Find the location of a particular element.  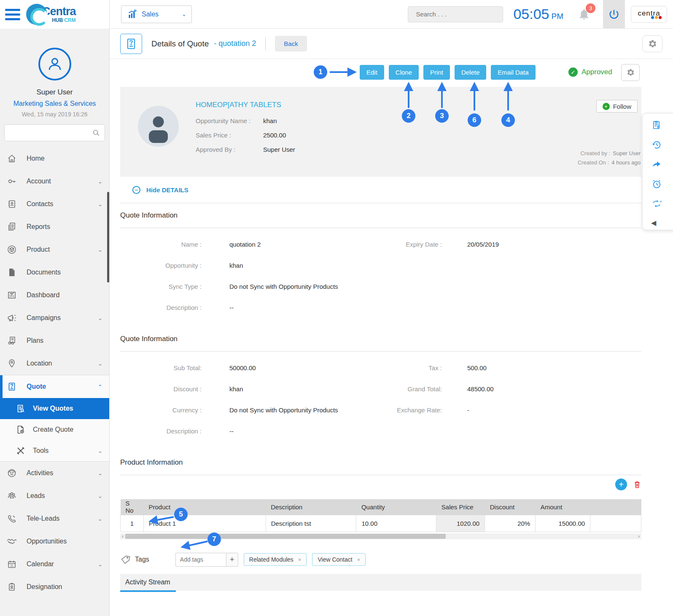

sidebar-item-location: Location ⌄ is located at coordinates (55, 363).